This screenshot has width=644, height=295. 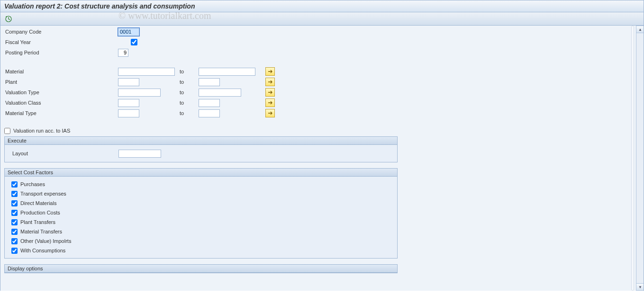 What do you see at coordinates (61, 103) in the screenshot?
I see `valuation-class-label: Valuation Class` at bounding box center [61, 103].